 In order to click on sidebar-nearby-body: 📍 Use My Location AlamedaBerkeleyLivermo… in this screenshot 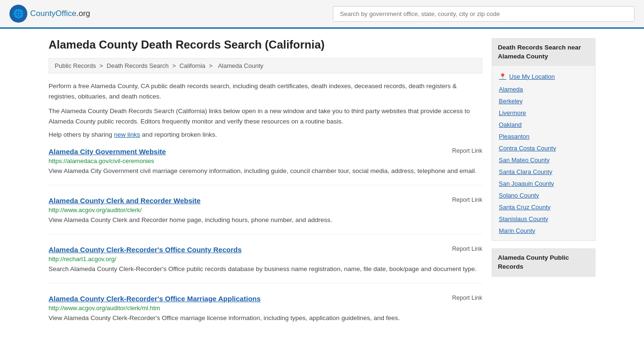, I will do `click(544, 153)`.